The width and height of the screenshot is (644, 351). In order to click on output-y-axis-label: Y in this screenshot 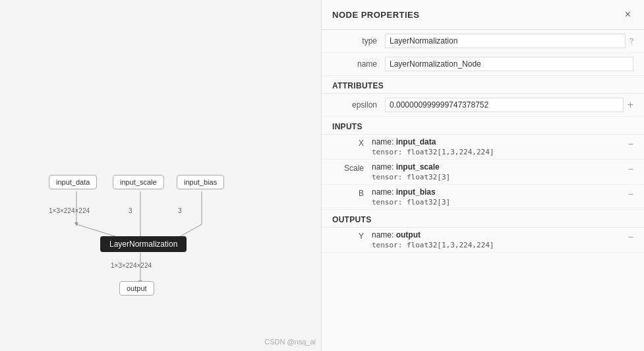, I will do `click(352, 240)`.